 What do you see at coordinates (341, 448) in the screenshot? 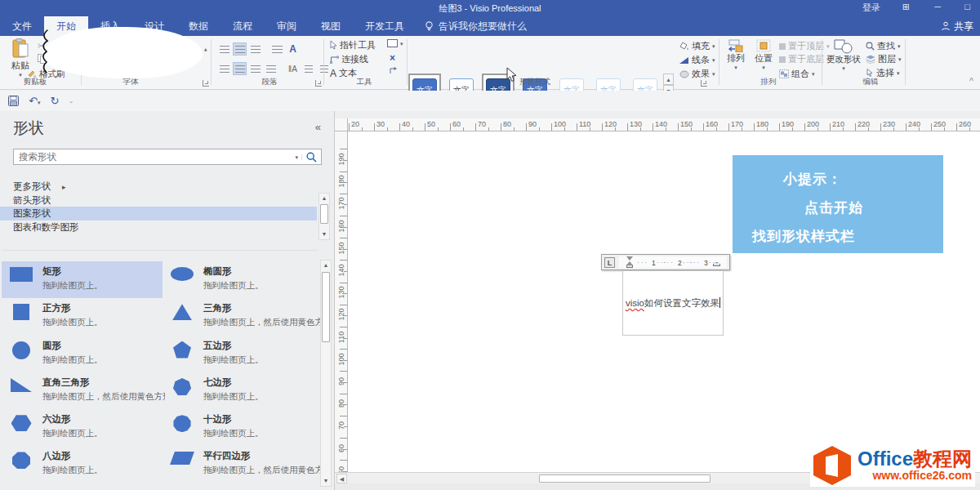
I see `v-ruler-label: 60` at bounding box center [341, 448].